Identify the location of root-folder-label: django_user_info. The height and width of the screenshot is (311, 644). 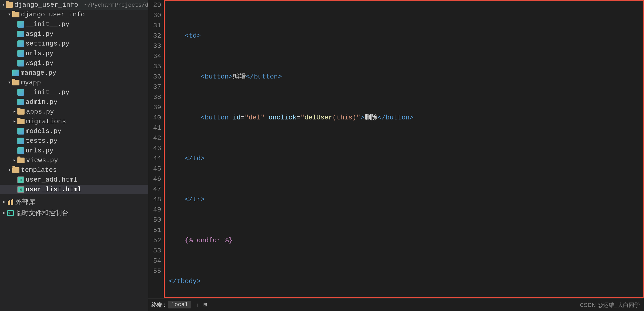
(46, 5).